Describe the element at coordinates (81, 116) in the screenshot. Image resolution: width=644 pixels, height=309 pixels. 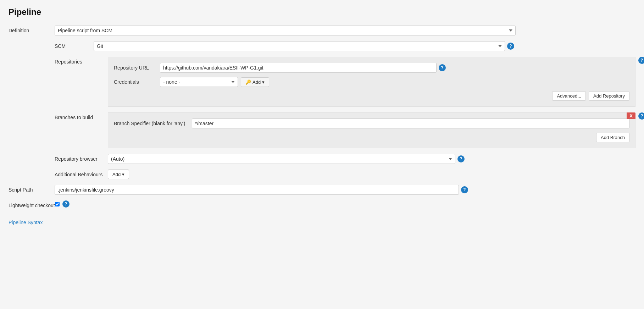
I see `branches-label: Branches to build` at that location.